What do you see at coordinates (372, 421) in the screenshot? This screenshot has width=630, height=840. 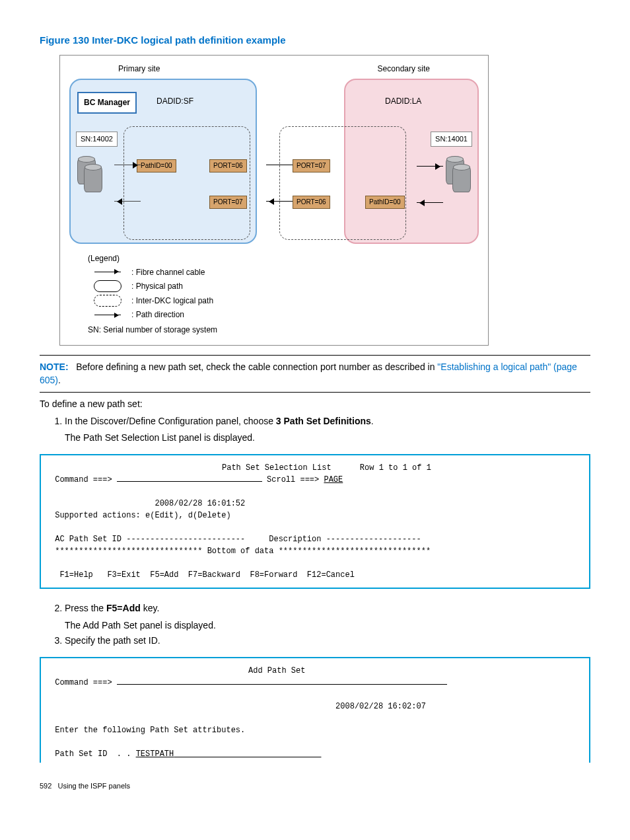 I see `step1-text-c: .` at bounding box center [372, 421].